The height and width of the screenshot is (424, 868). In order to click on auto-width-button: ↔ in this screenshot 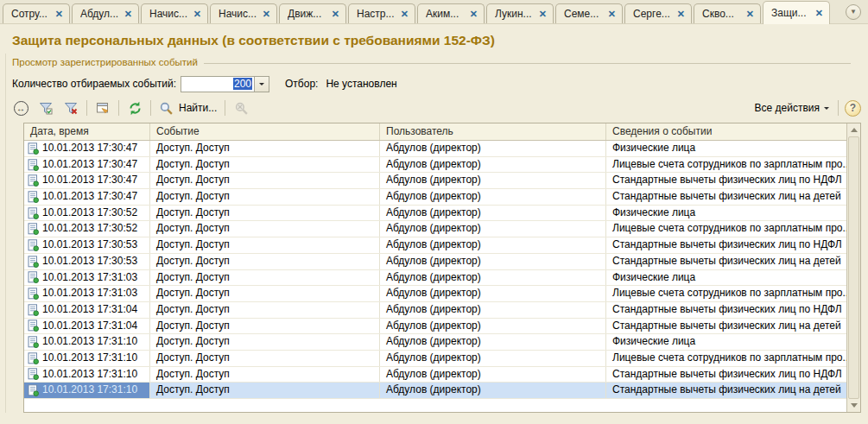, I will do `click(21, 108)`.